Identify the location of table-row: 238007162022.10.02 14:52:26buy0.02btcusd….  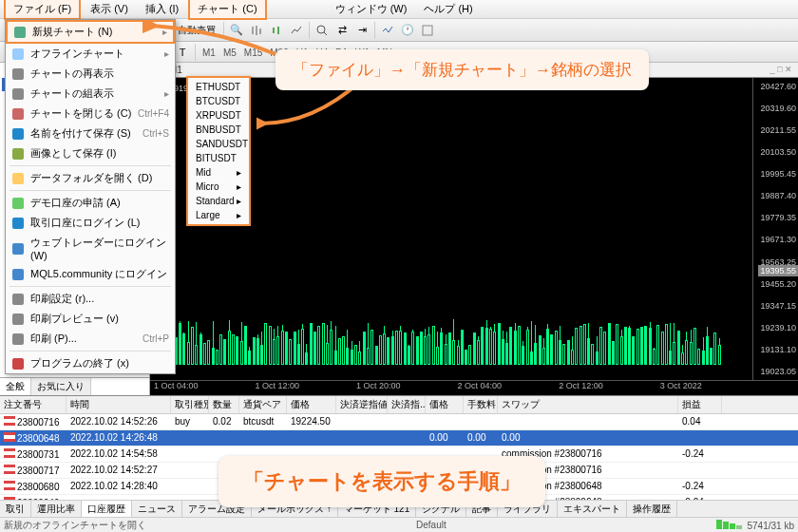
(399, 422).